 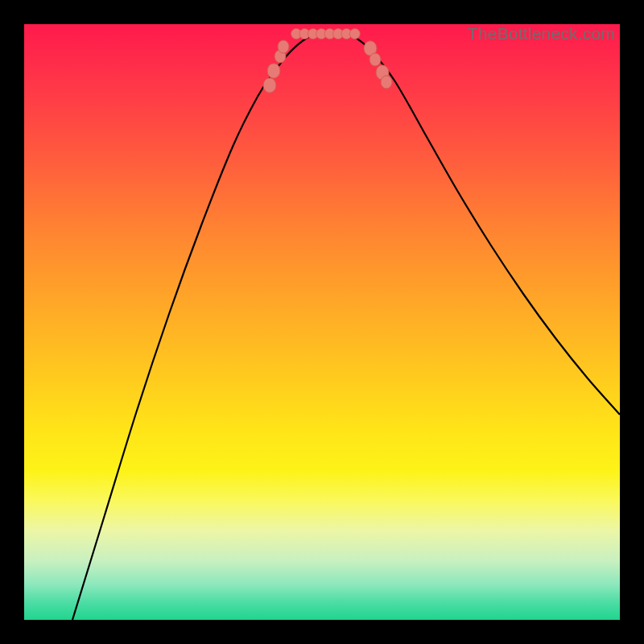 I want to click on watermark-label: TheBottleneck.com, so click(x=541, y=34).